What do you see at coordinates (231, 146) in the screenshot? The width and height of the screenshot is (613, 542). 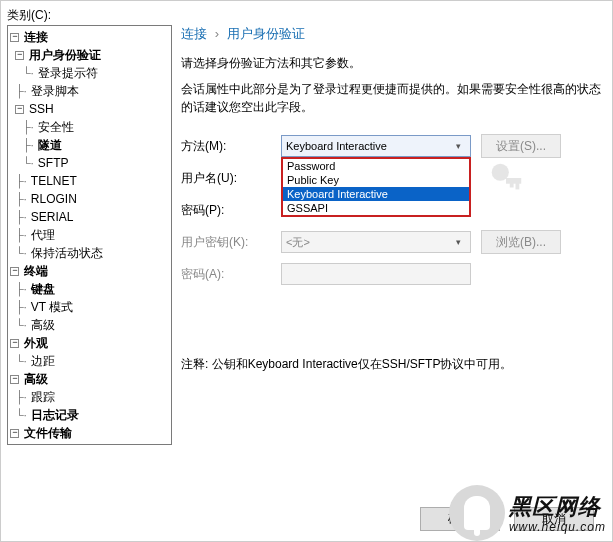 I see `method-label: 方法(M):` at bounding box center [231, 146].